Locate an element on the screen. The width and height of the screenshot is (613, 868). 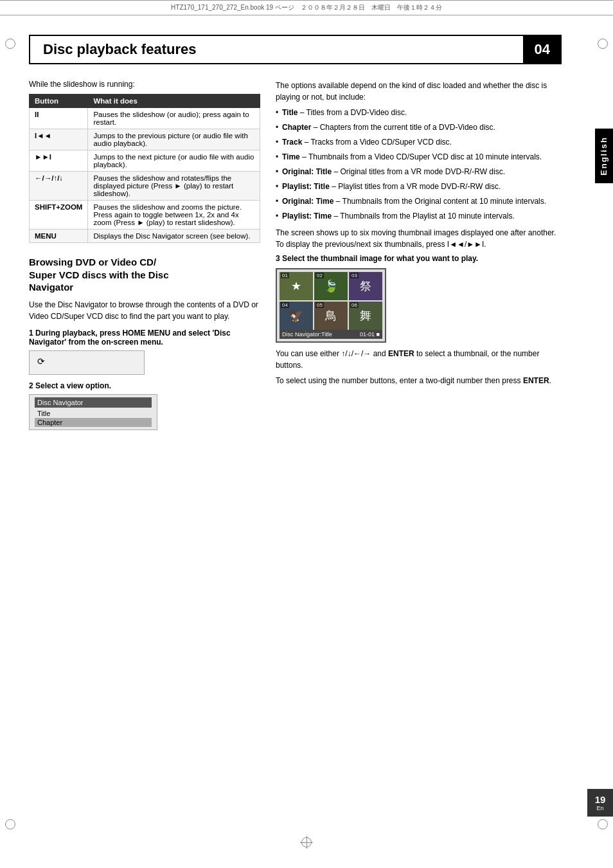
bottom-bar is located at coordinates (306, 842).